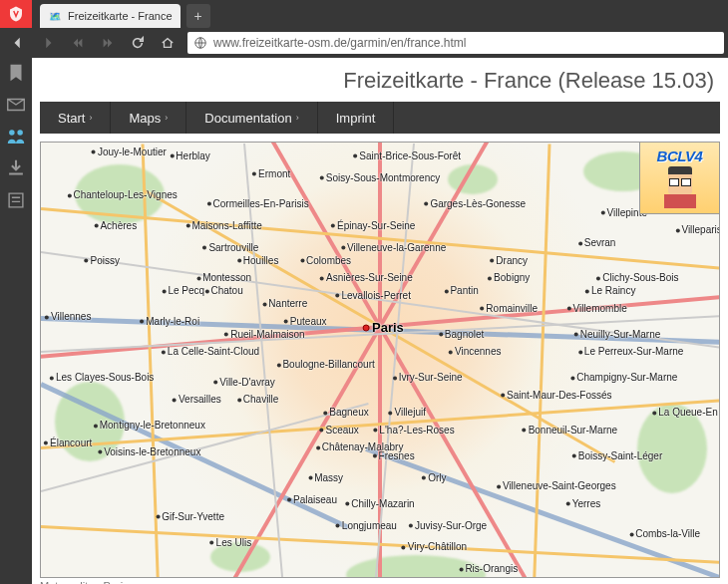 This screenshot has height=584, width=728. I want to click on page-title: Freizeitkarte - France (Release 15.03), so click(380, 80).